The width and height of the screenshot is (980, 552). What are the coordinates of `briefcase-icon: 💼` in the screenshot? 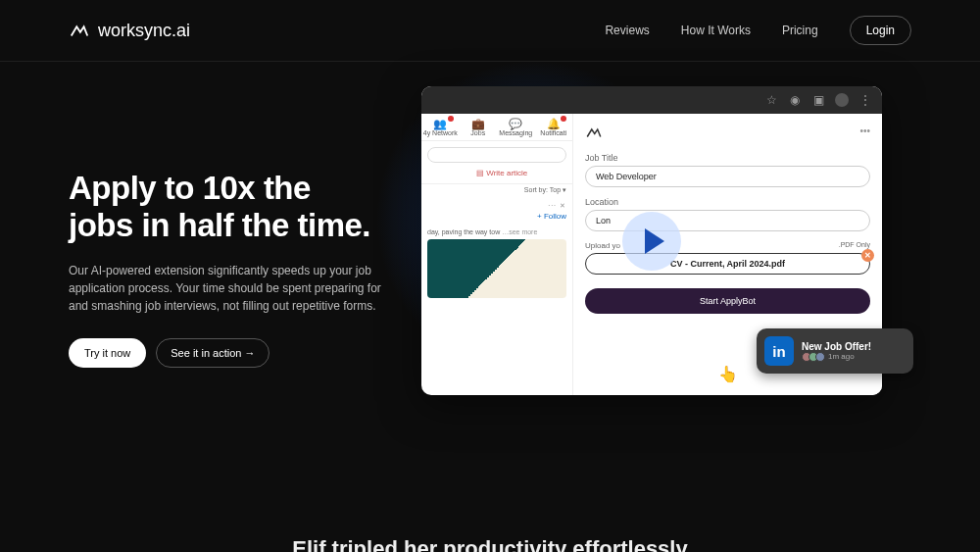 It's located at (478, 124).